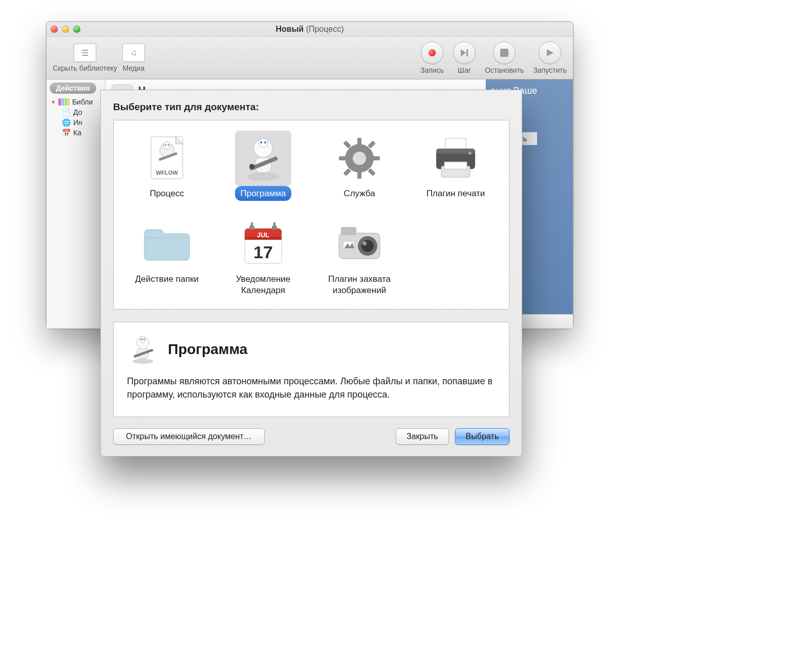 The height and width of the screenshot is (663, 812). What do you see at coordinates (134, 58) in the screenshot?
I see `media-button: ♫ Медиа` at bounding box center [134, 58].